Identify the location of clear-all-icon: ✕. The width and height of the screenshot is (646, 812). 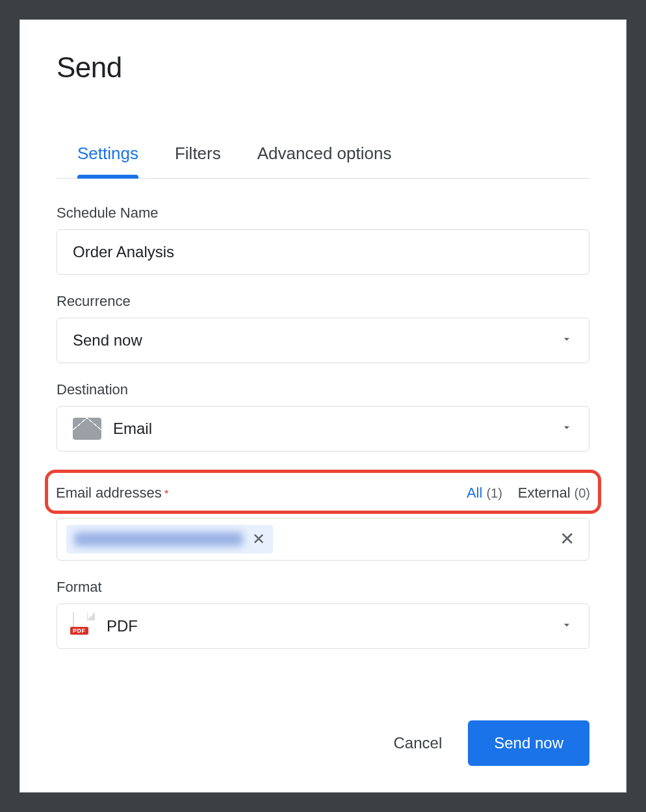
(567, 539).